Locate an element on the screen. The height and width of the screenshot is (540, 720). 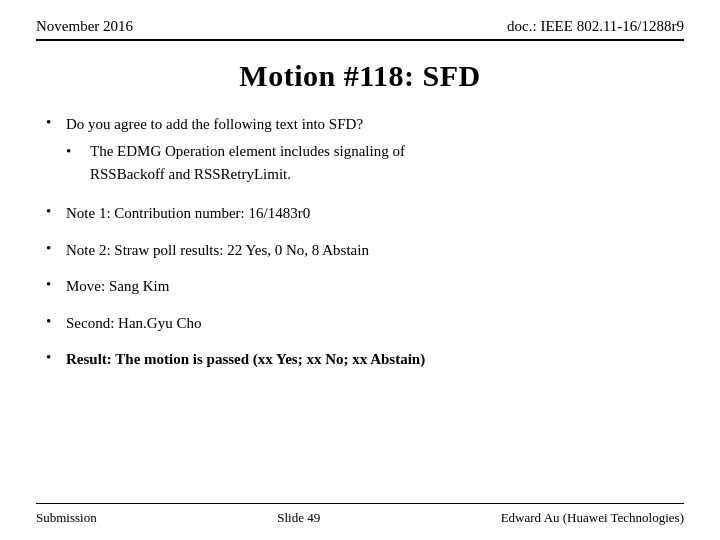
sub-bullet-text-1: The EDMG Operation element includes sign… is located at coordinates (382, 164).